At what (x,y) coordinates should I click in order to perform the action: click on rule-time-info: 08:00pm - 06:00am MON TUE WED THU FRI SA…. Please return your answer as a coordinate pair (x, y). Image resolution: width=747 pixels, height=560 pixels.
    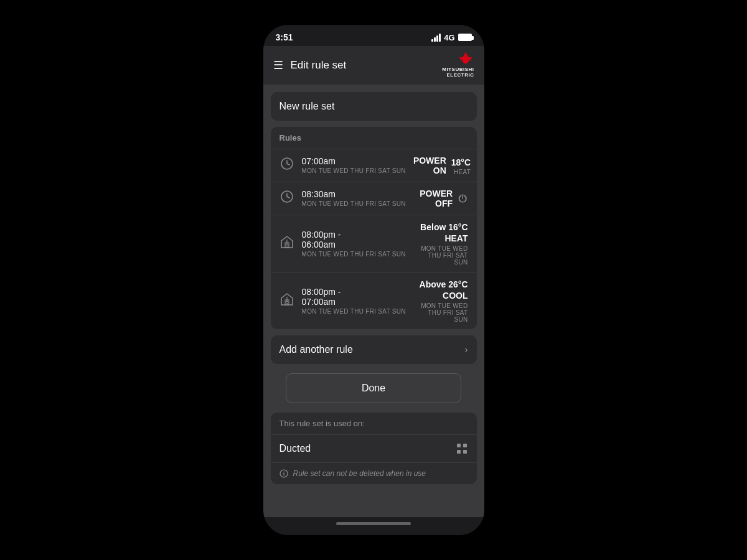
    Looking at the image, I should click on (354, 244).